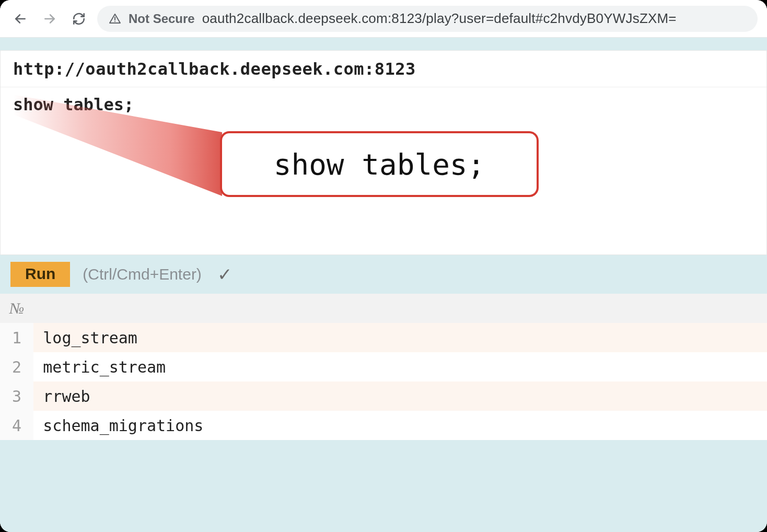  What do you see at coordinates (400, 367) in the screenshot?
I see `row-value: metric_stream` at bounding box center [400, 367].